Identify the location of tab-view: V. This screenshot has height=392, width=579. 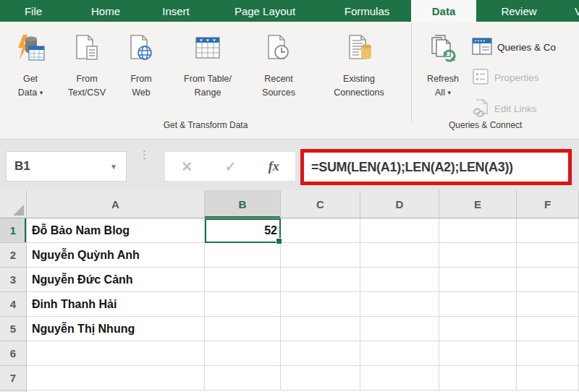
(573, 11).